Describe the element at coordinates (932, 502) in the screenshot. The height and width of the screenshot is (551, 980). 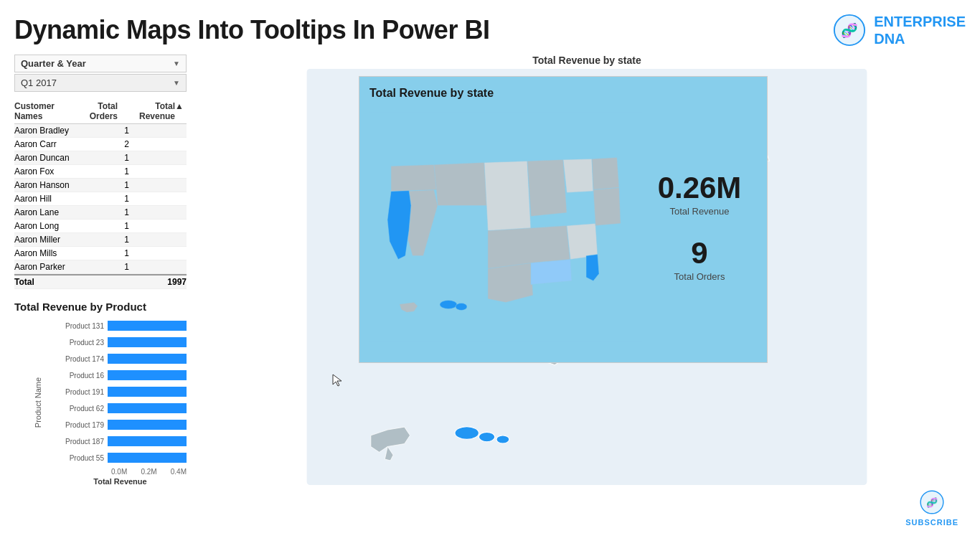
I see `subscribe-icon: 🧬` at that location.